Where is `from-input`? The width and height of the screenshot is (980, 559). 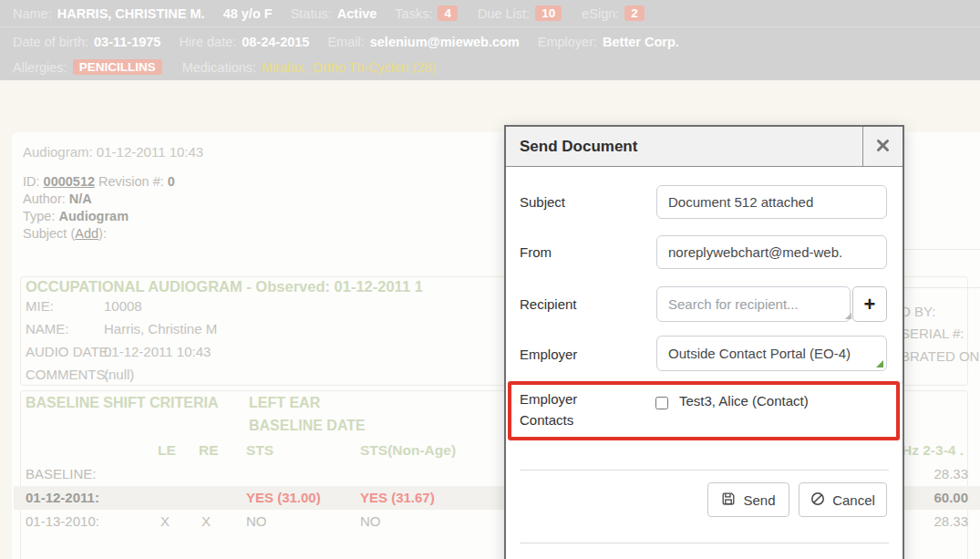
from-input is located at coordinates (771, 252).